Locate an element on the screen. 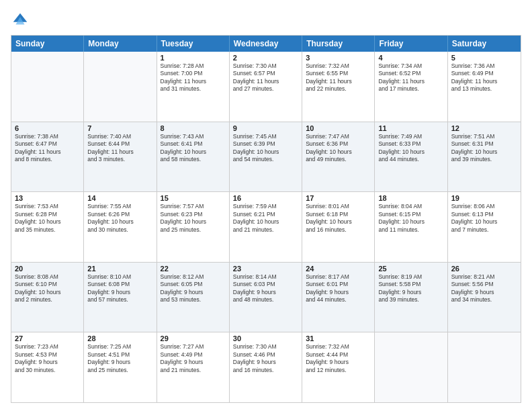 Image resolution: width=532 pixels, height=411 pixels. cell-info: Sunrise: 7:28 AM Sunset: 7:00 PM Dayligh… is located at coordinates (193, 78).